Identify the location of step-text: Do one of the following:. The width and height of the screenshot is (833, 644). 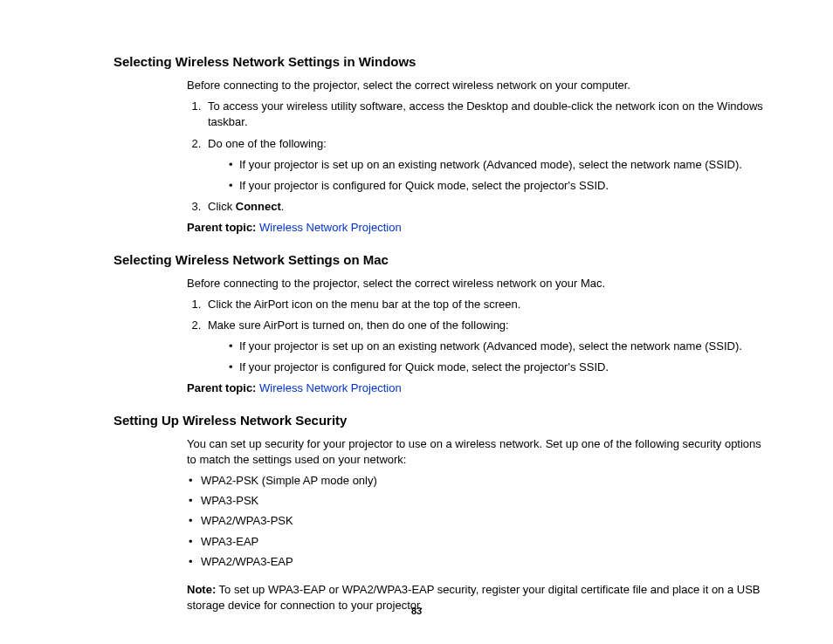
(267, 143).